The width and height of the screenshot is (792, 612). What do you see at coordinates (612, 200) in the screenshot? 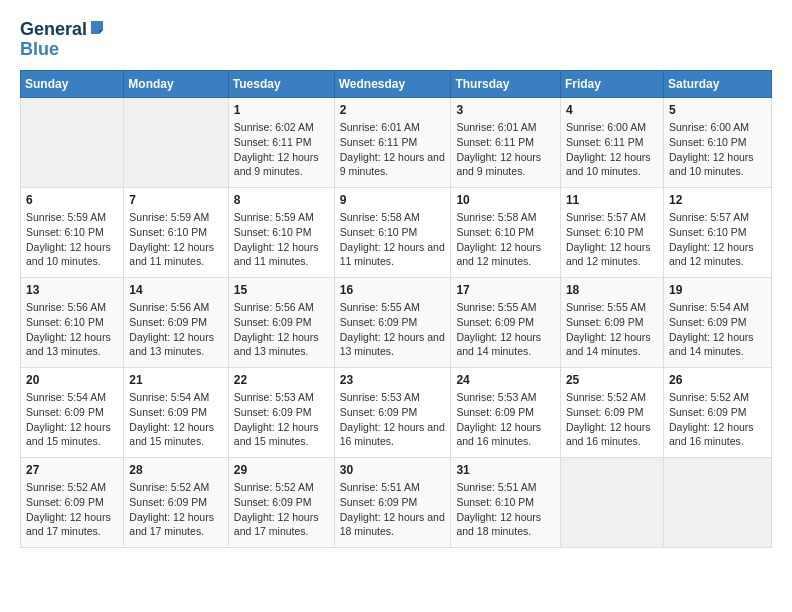
I see `day-number: 11` at bounding box center [612, 200].